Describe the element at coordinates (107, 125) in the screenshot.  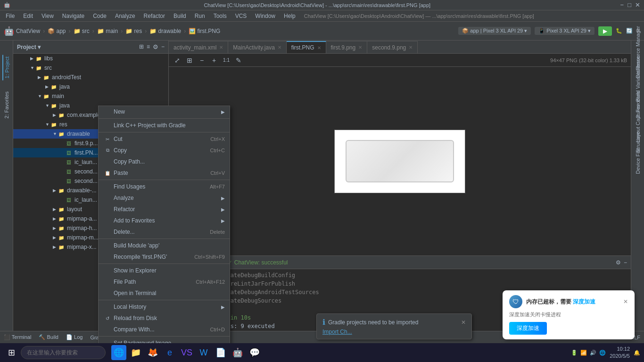
I see `ctx-link-cpp-icon` at that location.